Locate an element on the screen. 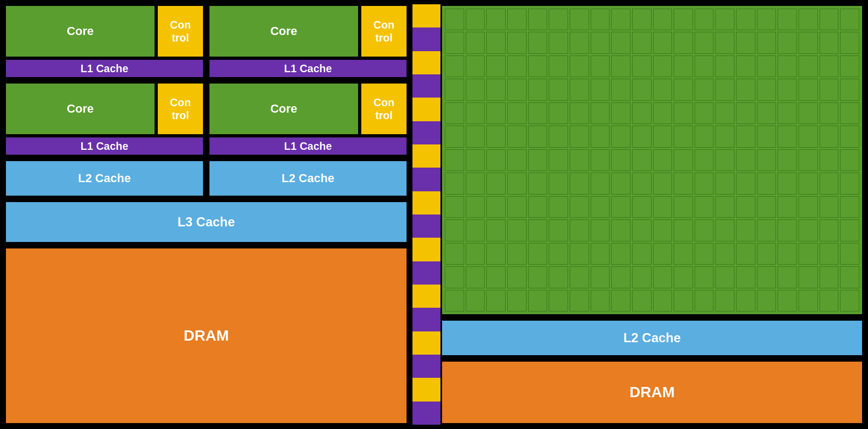 This screenshot has height=429, width=868. cpu-core-pair-2: Core Con trol L1 Cache is located at coordinates (308, 41).